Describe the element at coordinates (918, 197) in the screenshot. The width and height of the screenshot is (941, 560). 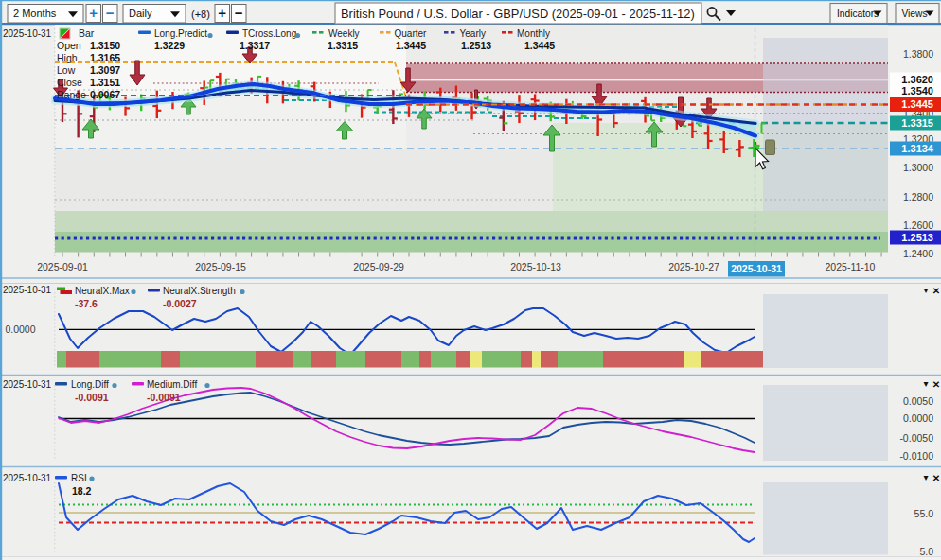
I see `svg-text: 1.2800` at that location.